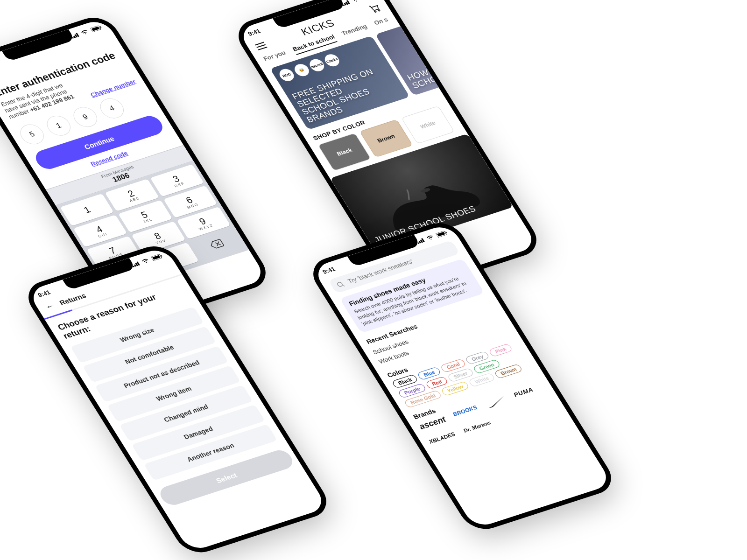 The height and width of the screenshot is (560, 747). What do you see at coordinates (496, 402) in the screenshot?
I see `nike-swoosh-icon` at bounding box center [496, 402].